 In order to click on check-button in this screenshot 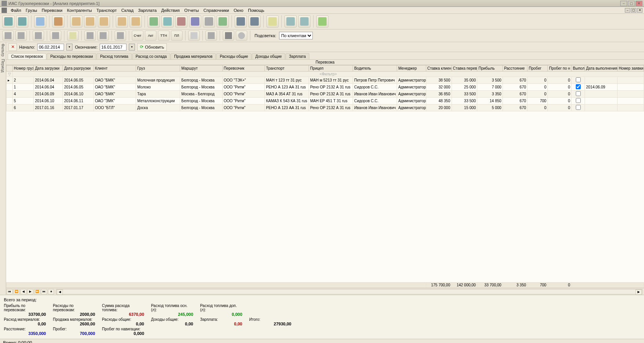, I will do `click(73, 36)`.